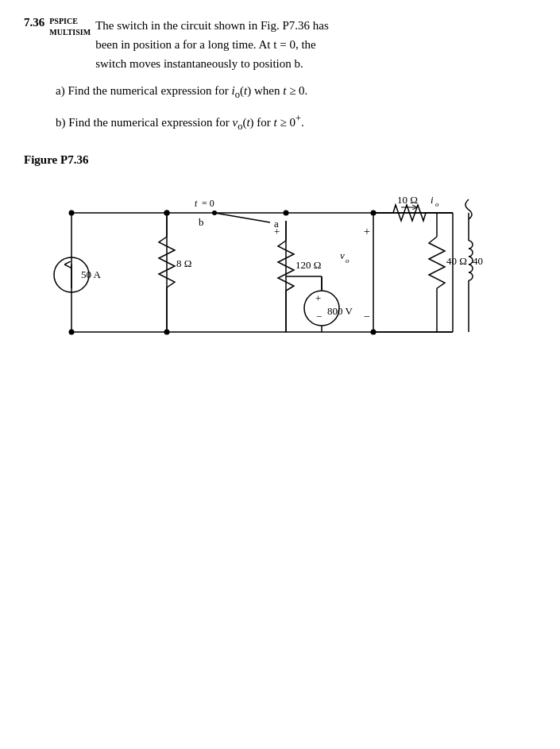 This screenshot has width=560, height=749. What do you see at coordinates (280, 160) in the screenshot?
I see `figure-label: Figure P7.36` at bounding box center [280, 160].